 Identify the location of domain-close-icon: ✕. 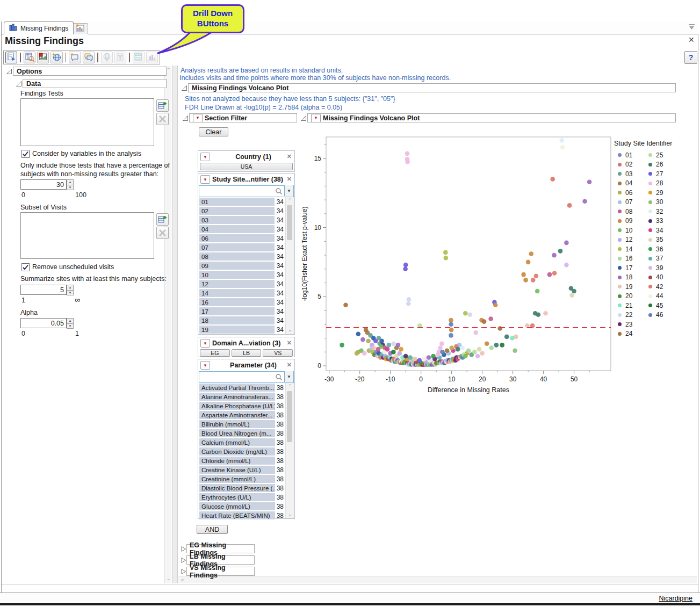
(289, 343).